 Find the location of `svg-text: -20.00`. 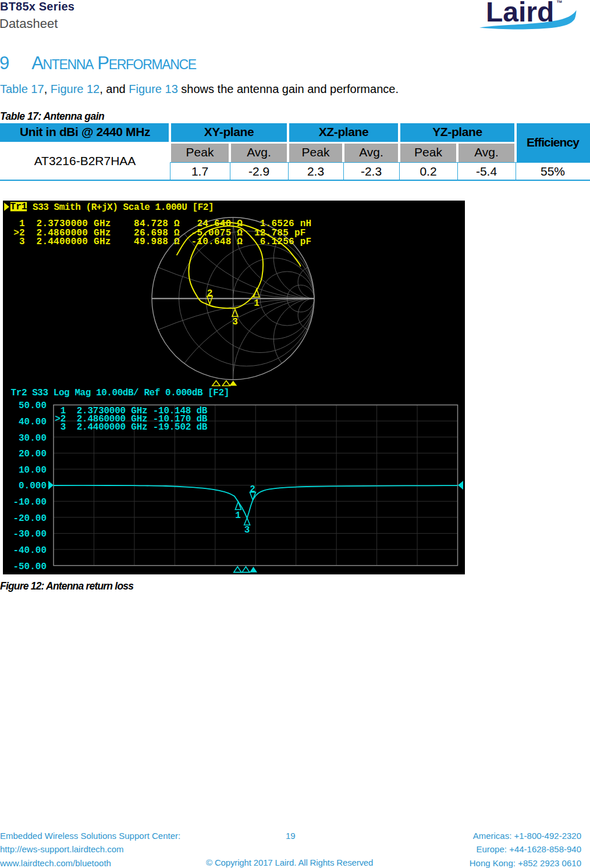

svg-text: -20.00 is located at coordinates (30, 519).